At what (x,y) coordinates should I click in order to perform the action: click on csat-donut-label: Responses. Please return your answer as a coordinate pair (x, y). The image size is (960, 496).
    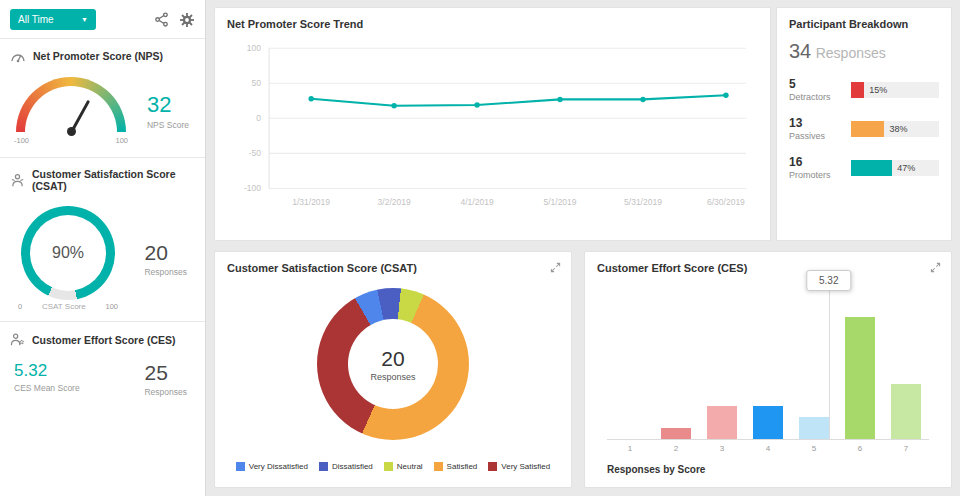
    Looking at the image, I should click on (392, 377).